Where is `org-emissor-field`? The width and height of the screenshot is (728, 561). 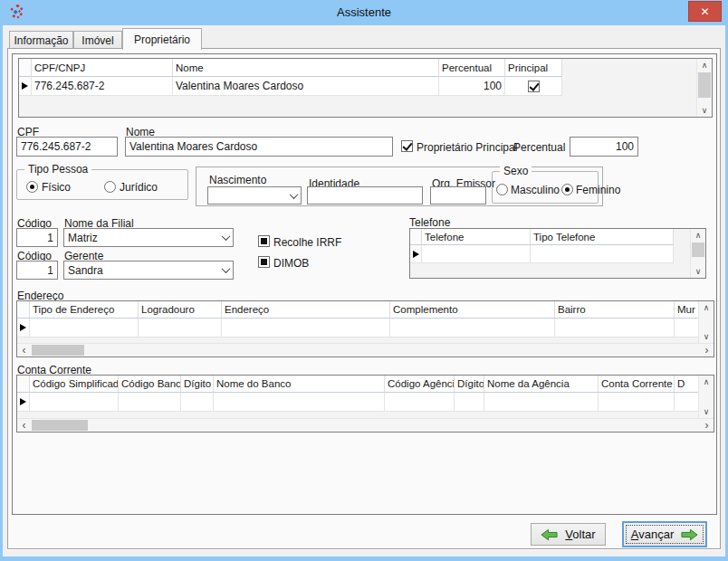
org-emissor-field is located at coordinates (458, 195).